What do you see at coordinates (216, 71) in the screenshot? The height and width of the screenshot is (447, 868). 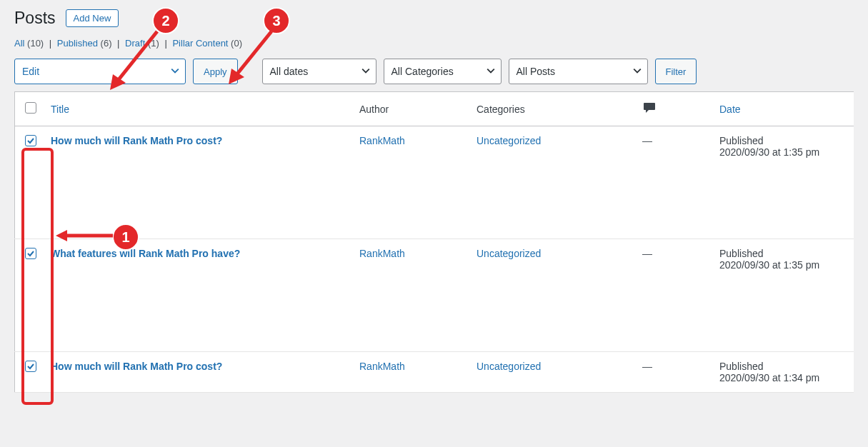 I see `apply-button: Apply` at bounding box center [216, 71].